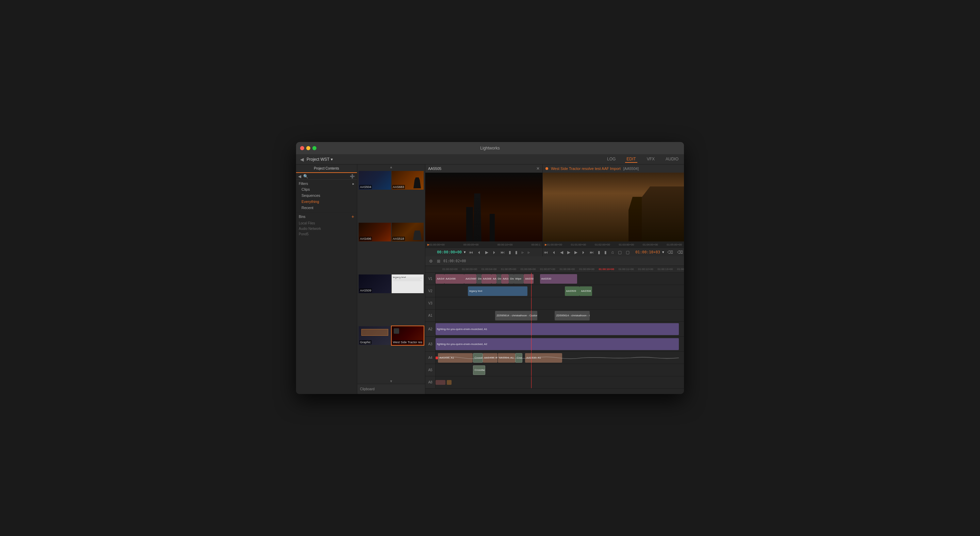  I want to click on sidebar-tabs: Project Contents, so click(326, 169).